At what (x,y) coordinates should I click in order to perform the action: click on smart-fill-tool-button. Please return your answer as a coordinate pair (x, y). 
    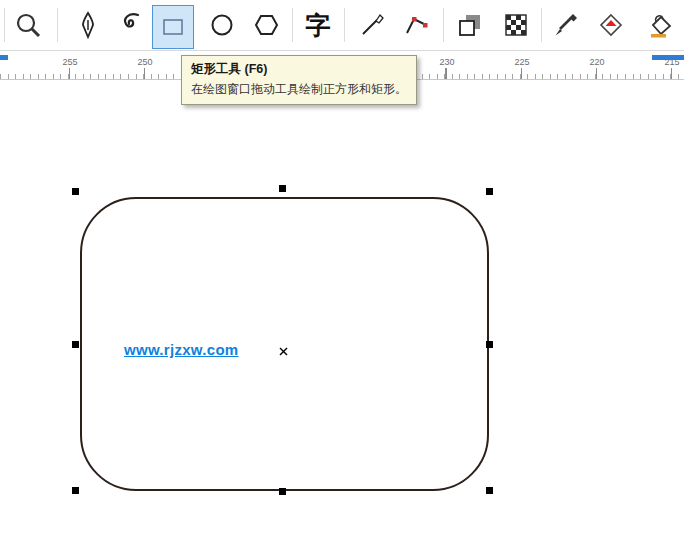
    Looking at the image, I should click on (611, 25).